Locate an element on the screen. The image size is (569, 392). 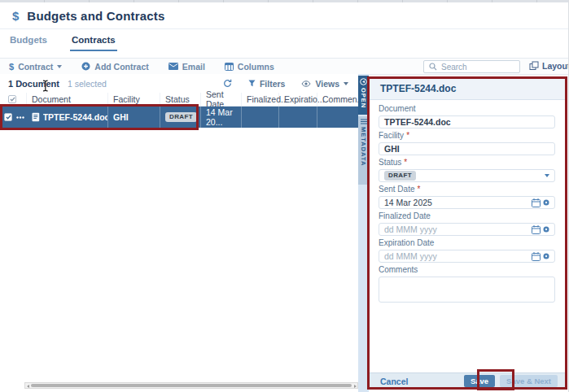
finalized-date-placeholder: dd MMM yyyy is located at coordinates (410, 229).